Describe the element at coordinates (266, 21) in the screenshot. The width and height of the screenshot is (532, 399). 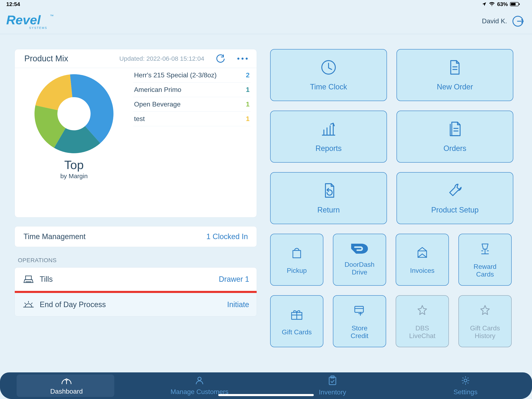
I see `app-header: Revel ™ SYSTEMS David K.` at that location.